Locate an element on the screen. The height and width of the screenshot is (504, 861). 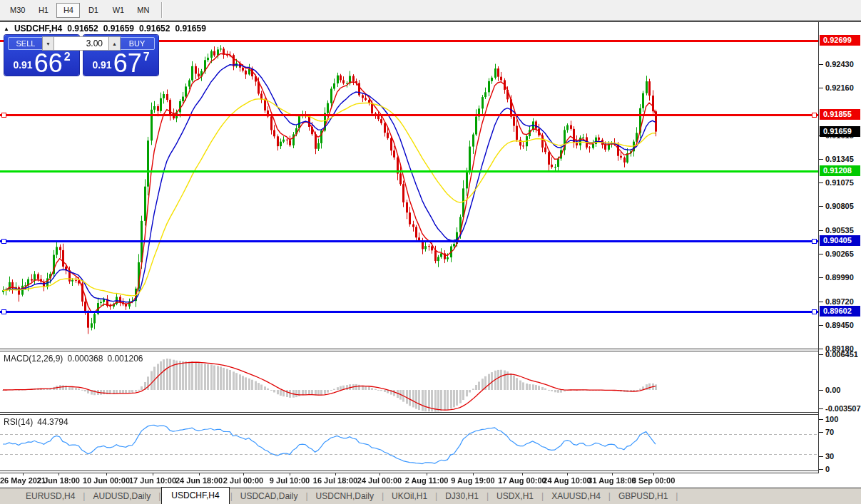
timeframe-button-w1: W1 is located at coordinates (118, 10).